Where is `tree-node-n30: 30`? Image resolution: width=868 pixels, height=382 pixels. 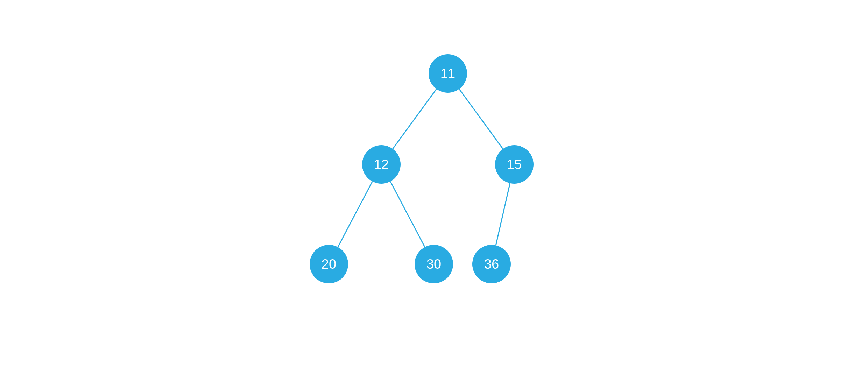 tree-node-n30: 30 is located at coordinates (434, 264).